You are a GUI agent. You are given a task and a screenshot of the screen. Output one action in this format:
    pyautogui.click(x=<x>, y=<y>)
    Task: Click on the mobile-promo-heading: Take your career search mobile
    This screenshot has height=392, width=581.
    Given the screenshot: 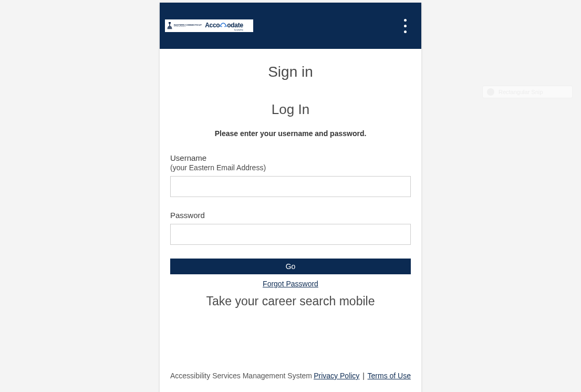 What is the action you would take?
    pyautogui.click(x=290, y=302)
    